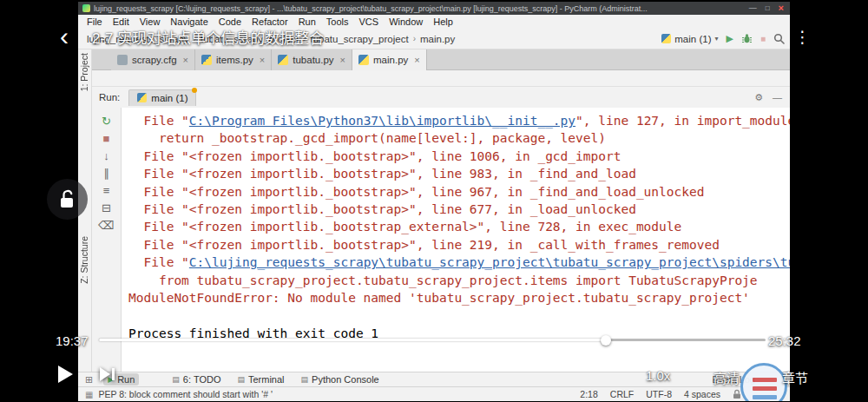 The height and width of the screenshot is (402, 868). What do you see at coordinates (270, 22) in the screenshot?
I see `menu-item-refactor: Refactor` at bounding box center [270, 22].